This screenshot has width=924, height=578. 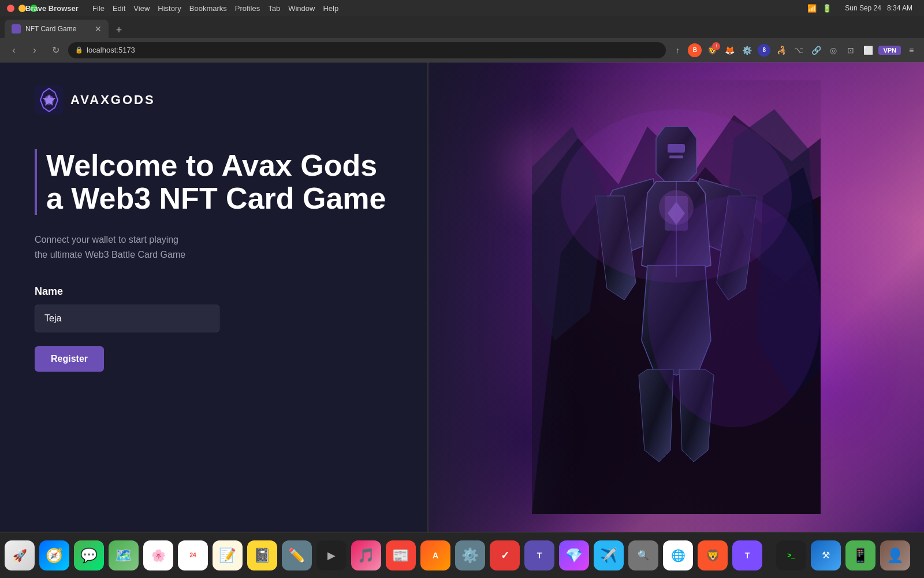 What do you see at coordinates (54, 555) in the screenshot?
I see `dock-item-safari: 🧭` at bounding box center [54, 555].